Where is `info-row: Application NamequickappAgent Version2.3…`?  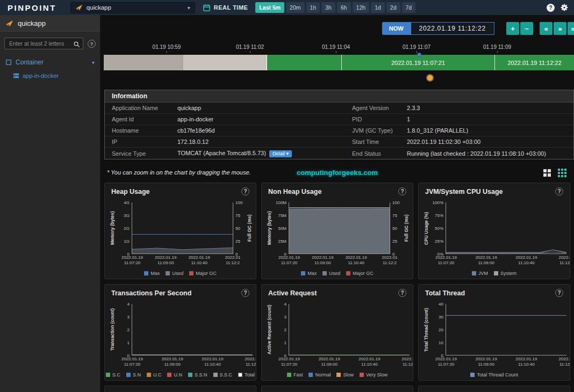
info-row: Application NamequickappAgent Version2.3… is located at coordinates (339, 108).